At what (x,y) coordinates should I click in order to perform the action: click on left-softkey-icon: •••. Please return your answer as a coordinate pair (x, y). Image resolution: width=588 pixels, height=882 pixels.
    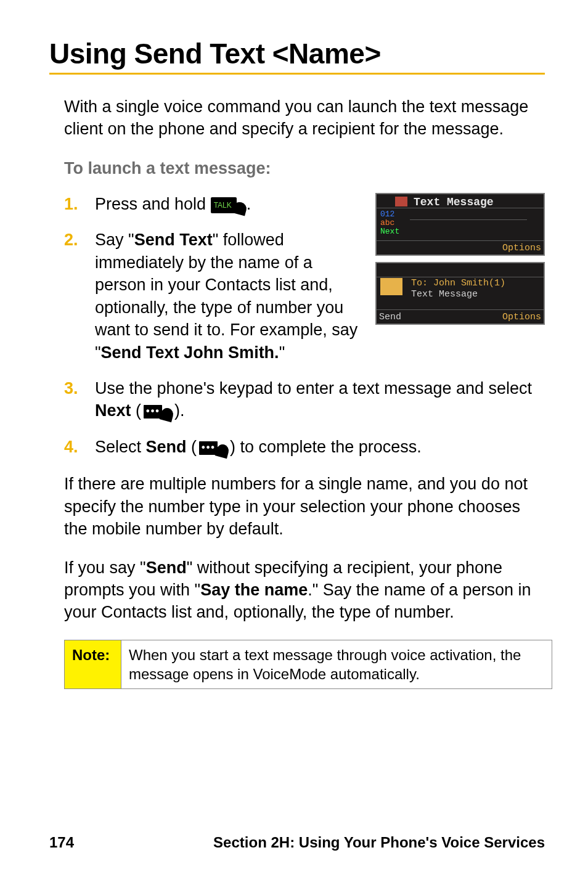
    Looking at the image, I should click on (213, 448).